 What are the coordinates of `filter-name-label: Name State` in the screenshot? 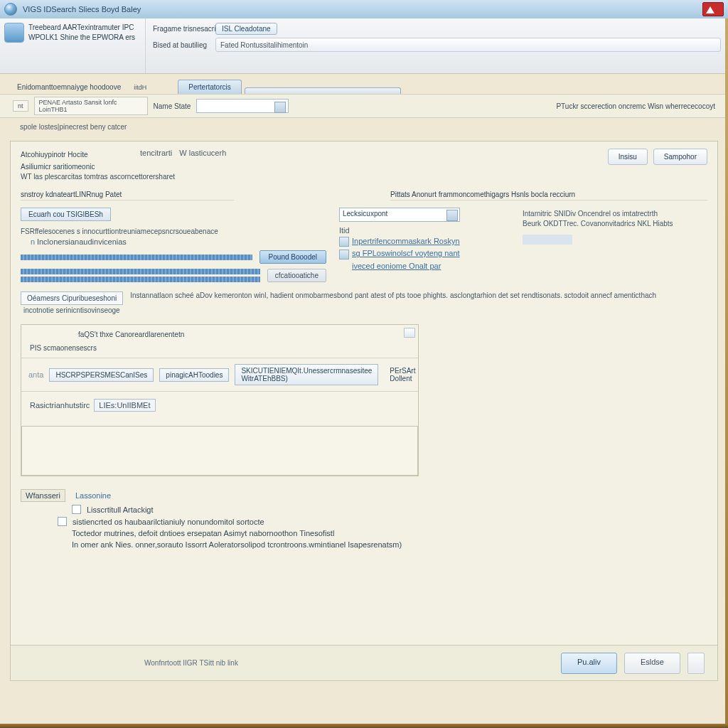 It's located at (172, 107).